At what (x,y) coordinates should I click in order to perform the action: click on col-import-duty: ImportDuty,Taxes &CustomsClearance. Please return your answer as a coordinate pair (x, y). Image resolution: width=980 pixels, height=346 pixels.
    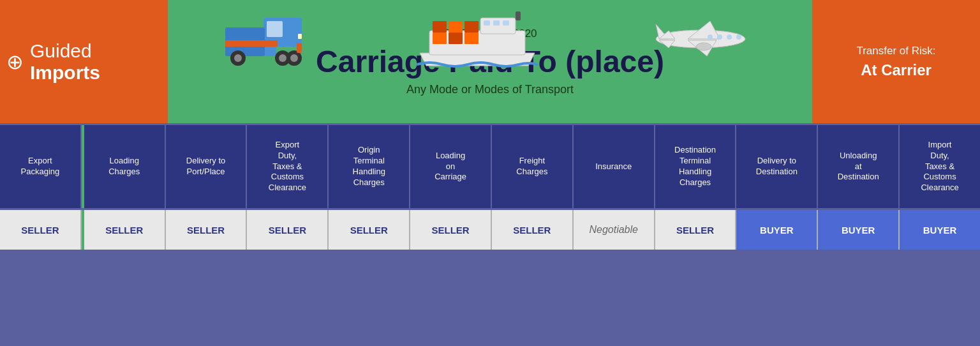
    Looking at the image, I should click on (940, 167).